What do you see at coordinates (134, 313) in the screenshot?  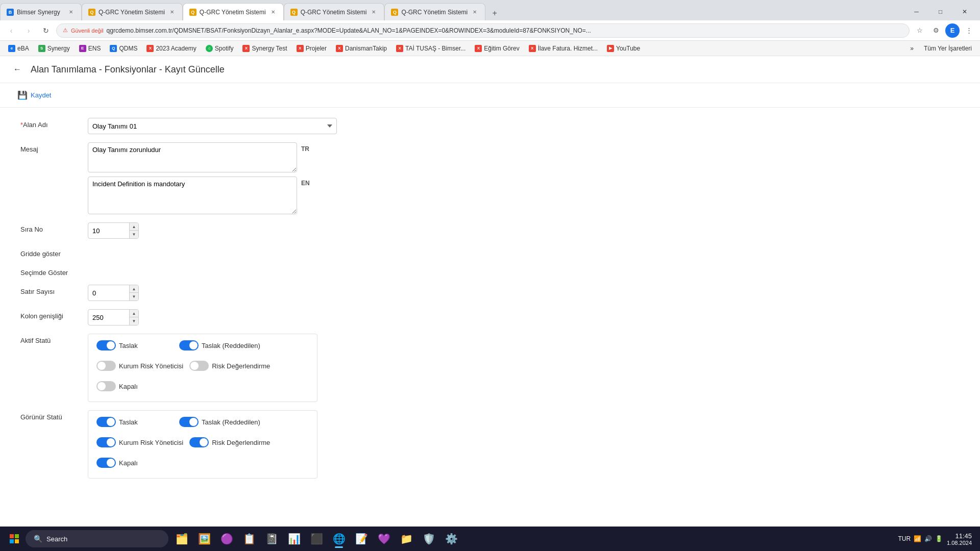 I see `kolon-genisligi-up: ▲` at bounding box center [134, 313].